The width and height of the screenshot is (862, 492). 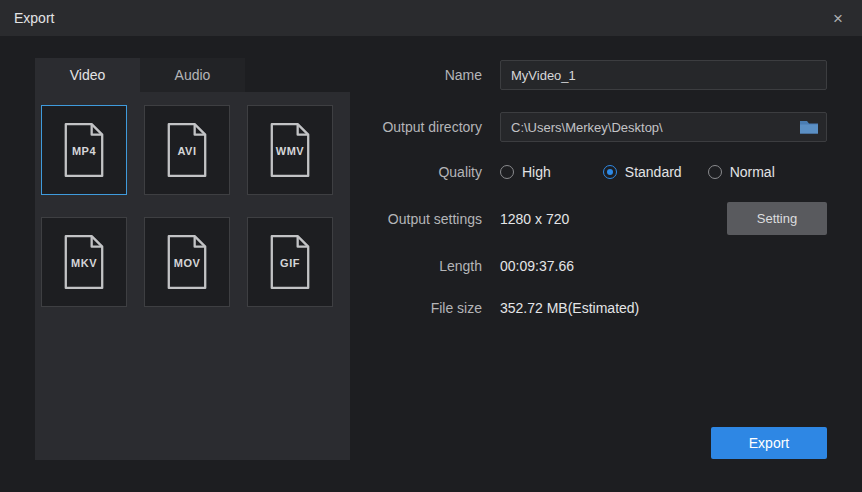 I want to click on radio-label: High, so click(x=536, y=172).